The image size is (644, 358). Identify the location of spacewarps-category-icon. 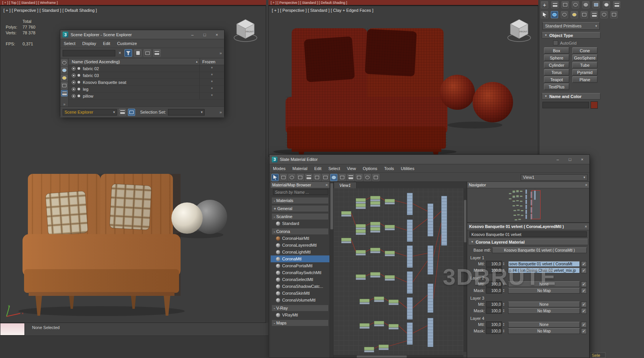
(604, 14).